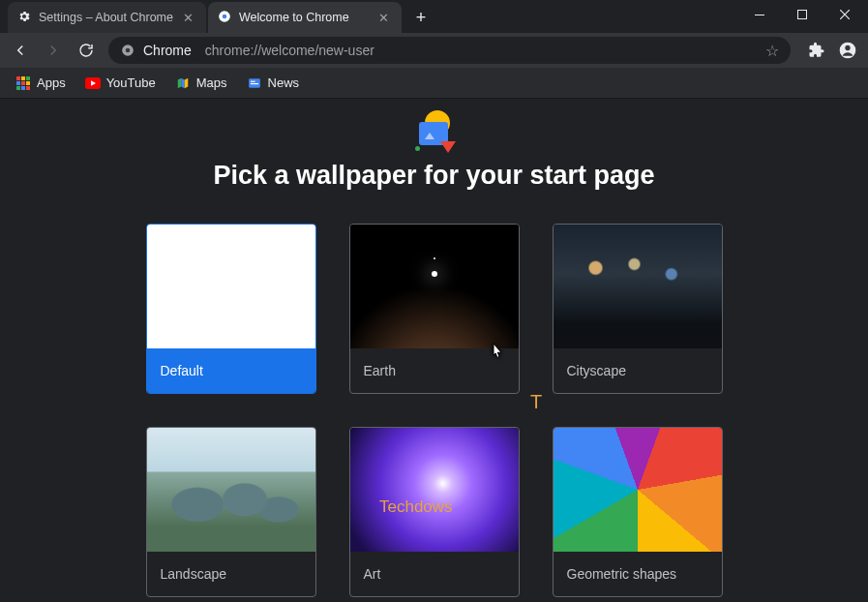 This screenshot has height=602, width=868. I want to click on forward-button, so click(53, 50).